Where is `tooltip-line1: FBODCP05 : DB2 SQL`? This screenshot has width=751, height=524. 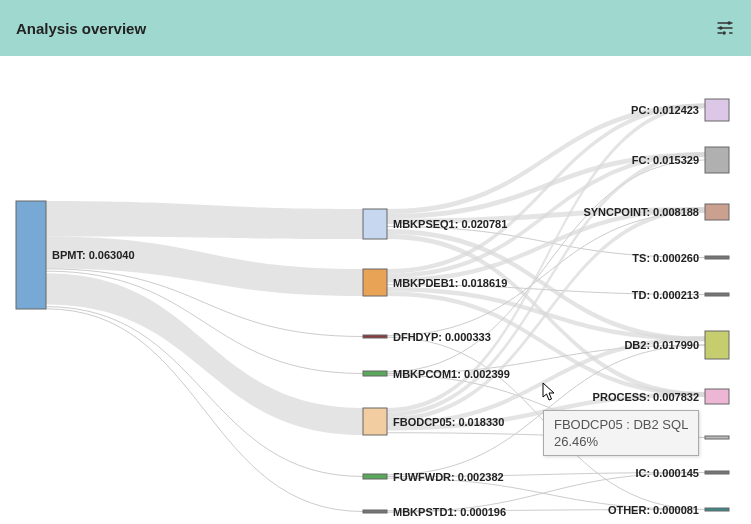 tooltip-line1: FBODCP05 : DB2 SQL is located at coordinates (621, 424).